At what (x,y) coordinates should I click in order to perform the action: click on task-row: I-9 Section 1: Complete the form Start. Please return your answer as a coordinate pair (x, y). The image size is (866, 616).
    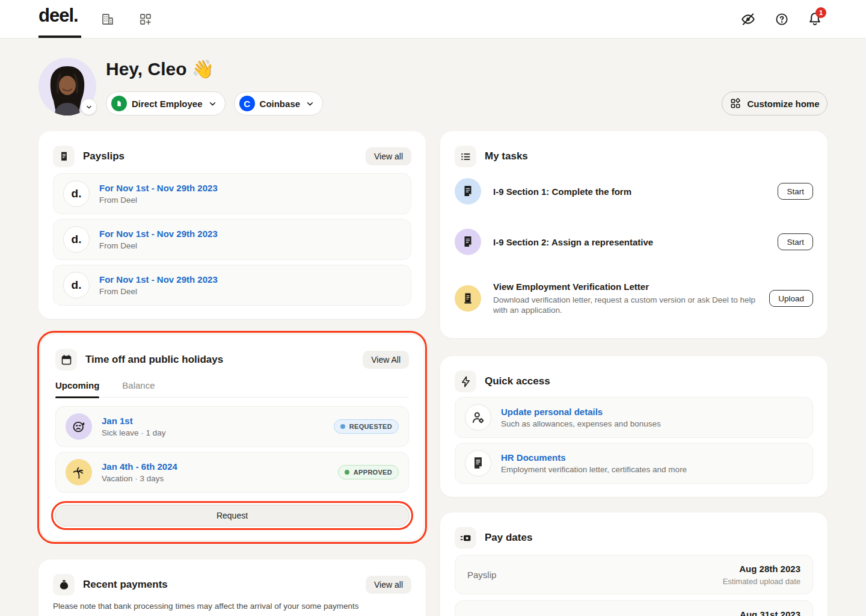
    Looking at the image, I should click on (634, 191).